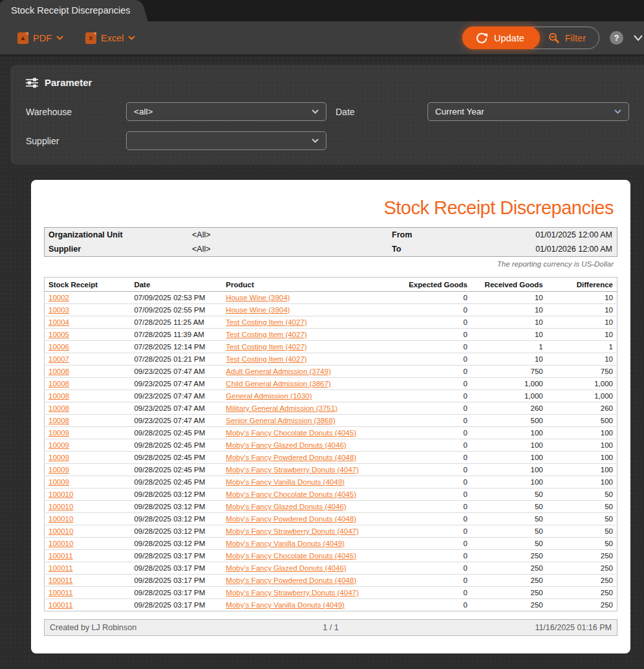 This screenshot has width=644, height=669. I want to click on product-link: Military General Admission (3751), so click(282, 408).